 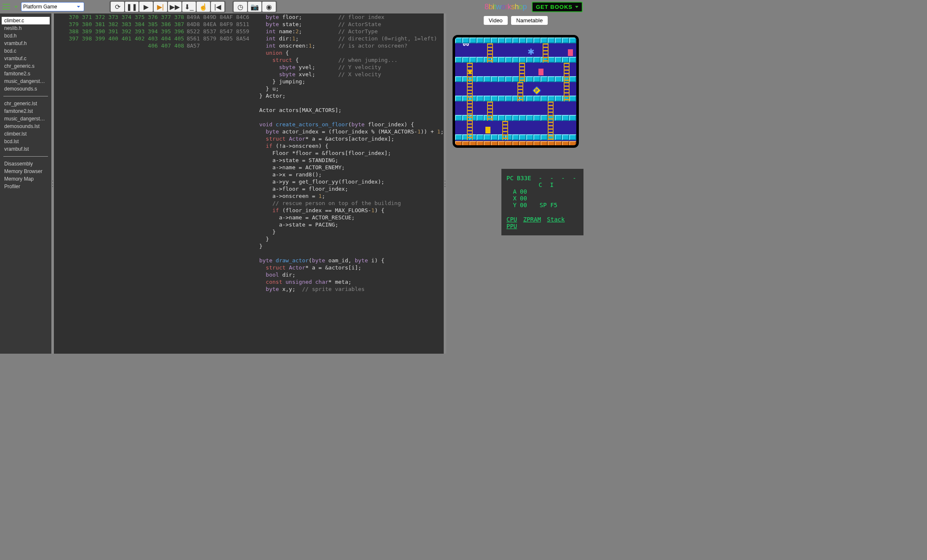 What do you see at coordinates (26, 89) in the screenshot?
I see `file-item: demosounds.s` at bounding box center [26, 89].